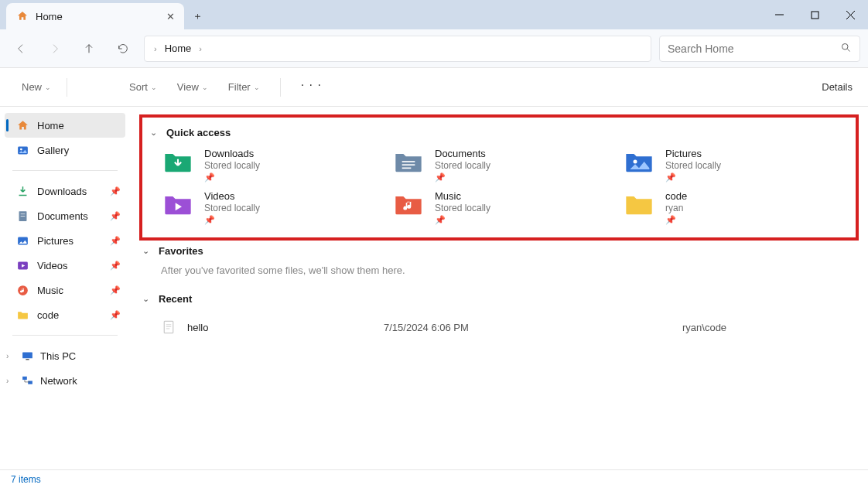 The width and height of the screenshot is (868, 488). What do you see at coordinates (22, 125) in the screenshot?
I see `home-icon` at bounding box center [22, 125].